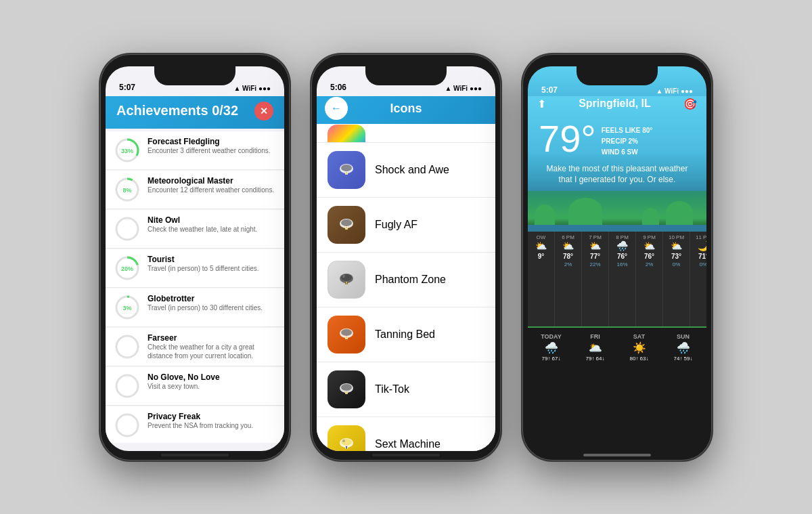 This screenshot has height=514, width=812. I want to click on day-column: TODAY 🌧️ 79↑ 67↓, so click(551, 347).